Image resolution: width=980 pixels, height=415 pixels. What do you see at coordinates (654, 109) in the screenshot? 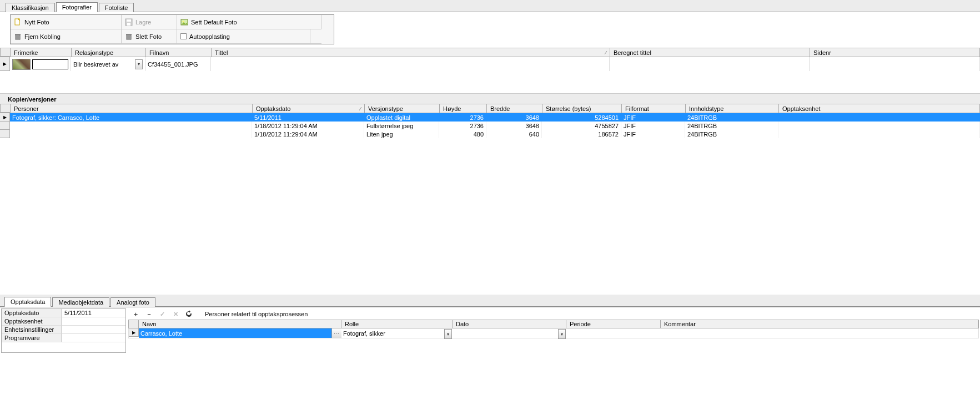
I see `col-filformat: Filformat` at bounding box center [654, 109].